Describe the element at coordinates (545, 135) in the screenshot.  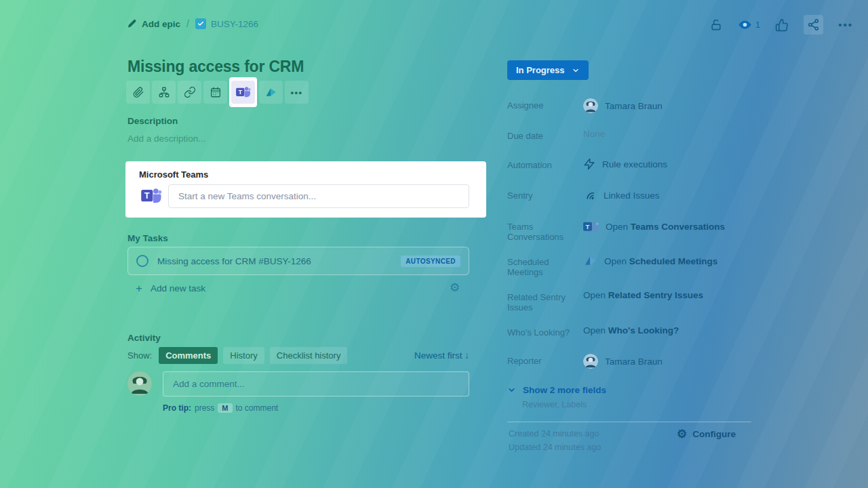
I see `field-label: Due date` at that location.